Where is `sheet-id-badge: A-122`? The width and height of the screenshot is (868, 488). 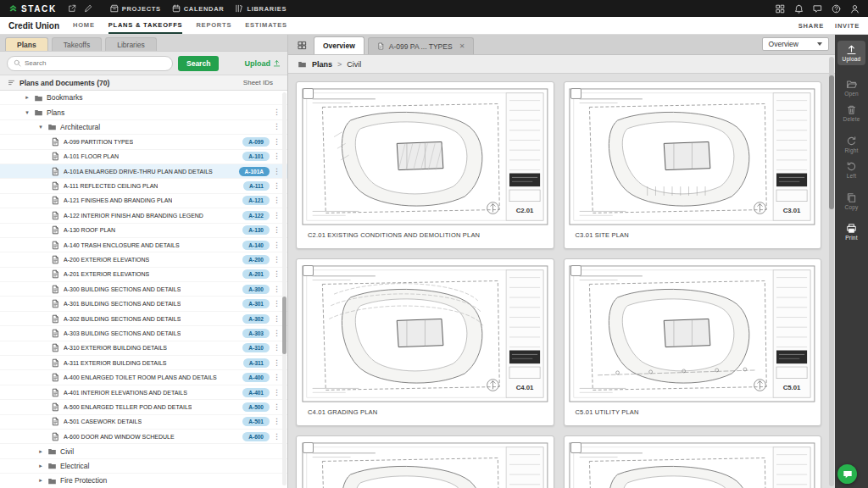
sheet-id-badge: A-122 is located at coordinates (256, 215).